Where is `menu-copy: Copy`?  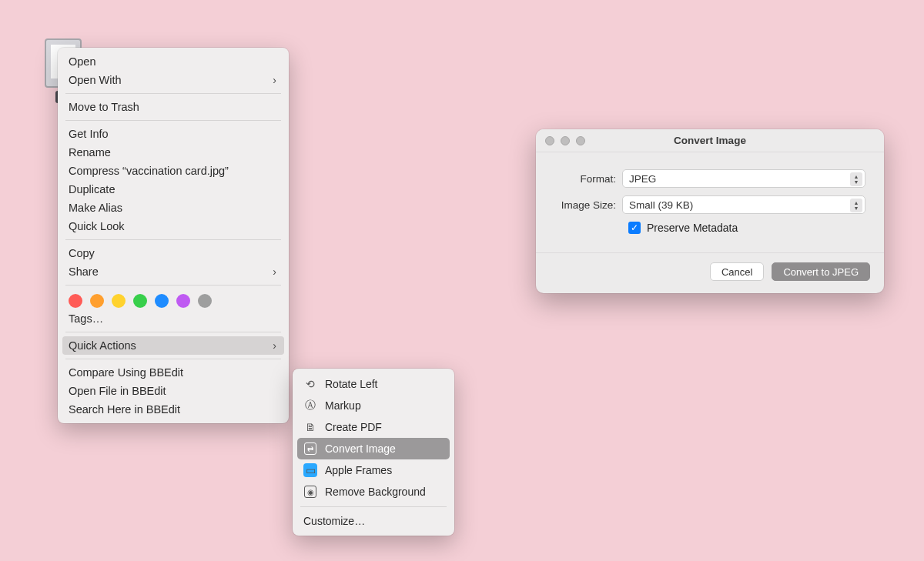
menu-copy: Copy is located at coordinates (173, 253).